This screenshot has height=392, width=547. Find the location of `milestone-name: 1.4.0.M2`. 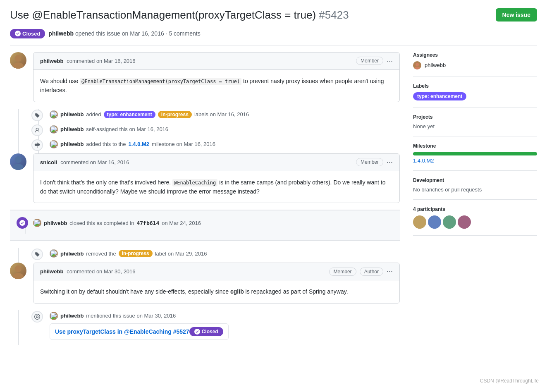

milestone-name: 1.4.0.M2 is located at coordinates (423, 160).